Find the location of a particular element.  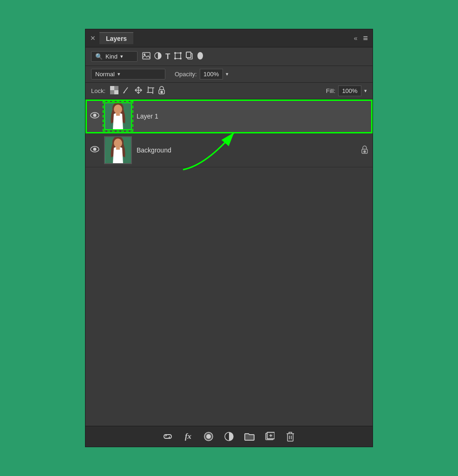

background-thumbnail is located at coordinates (118, 150).